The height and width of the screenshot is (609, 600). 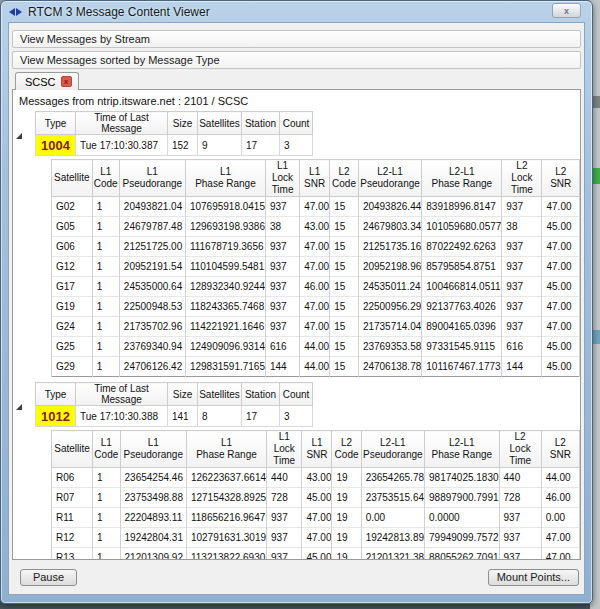 What do you see at coordinates (72, 538) in the screenshot?
I see `cell: R12` at bounding box center [72, 538].